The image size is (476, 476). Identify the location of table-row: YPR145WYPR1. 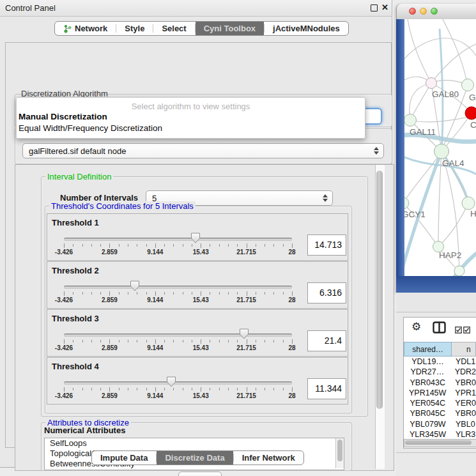
(440, 394).